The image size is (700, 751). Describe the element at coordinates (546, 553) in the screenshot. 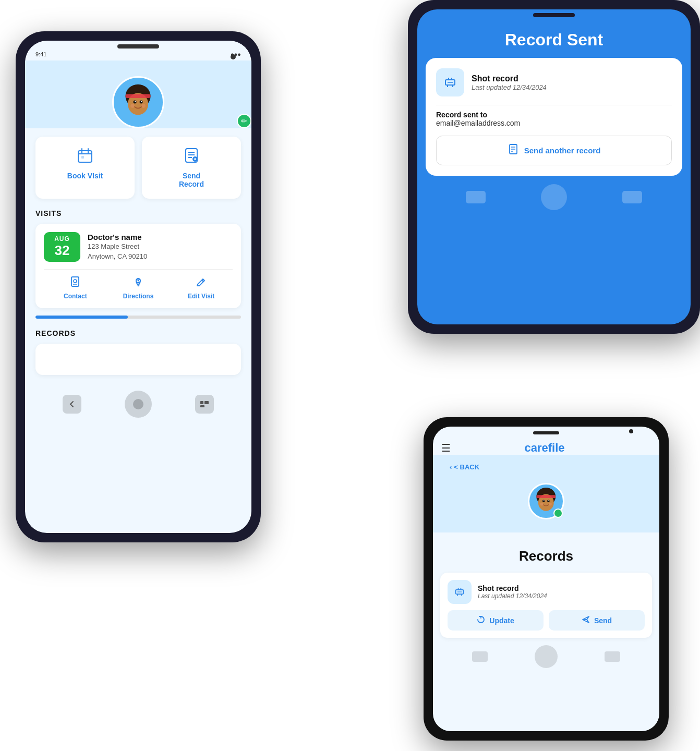

I see `records-page-title: Records` at that location.